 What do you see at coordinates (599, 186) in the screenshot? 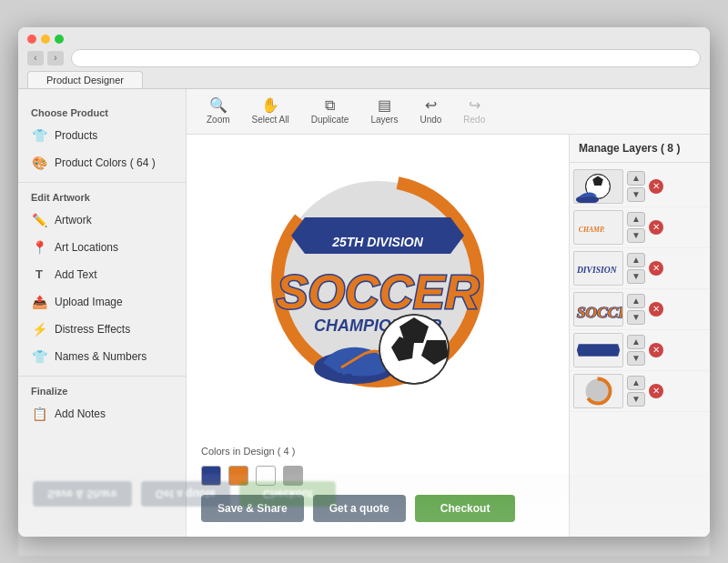
I see `layer-thumbnail` at bounding box center [599, 186].